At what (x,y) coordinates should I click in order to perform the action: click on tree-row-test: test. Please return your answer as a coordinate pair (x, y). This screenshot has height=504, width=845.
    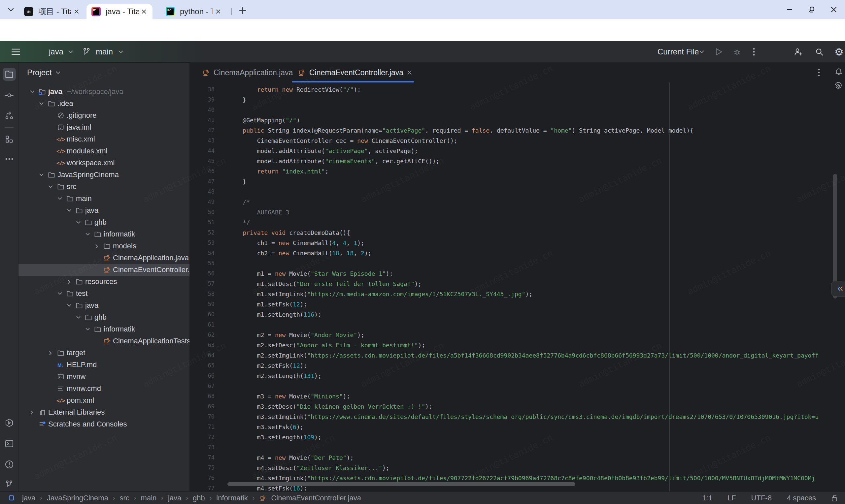
    Looking at the image, I should click on (104, 293).